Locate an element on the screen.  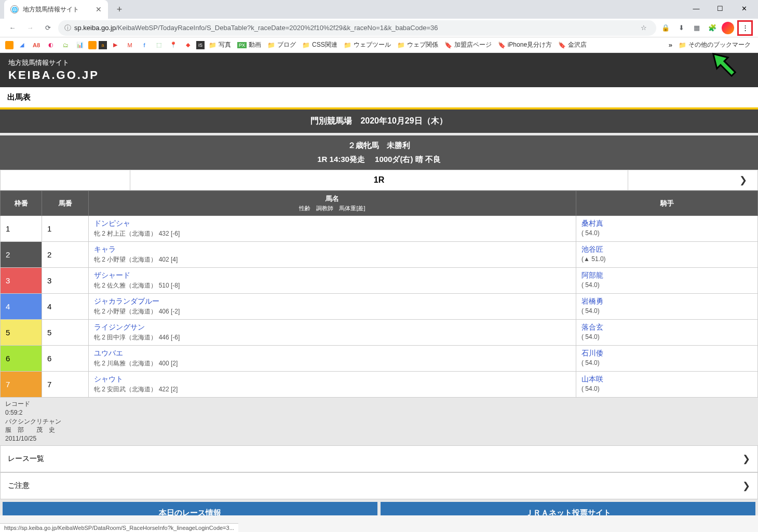
header-horse: 馬名性齢 調教師 馬体重[差] is located at coordinates (332, 203).